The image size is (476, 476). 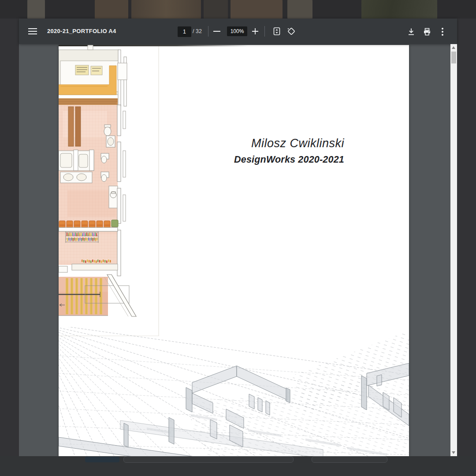 I want to click on document-title: 2020-21_PORTFOLIO A4, so click(x=82, y=31).